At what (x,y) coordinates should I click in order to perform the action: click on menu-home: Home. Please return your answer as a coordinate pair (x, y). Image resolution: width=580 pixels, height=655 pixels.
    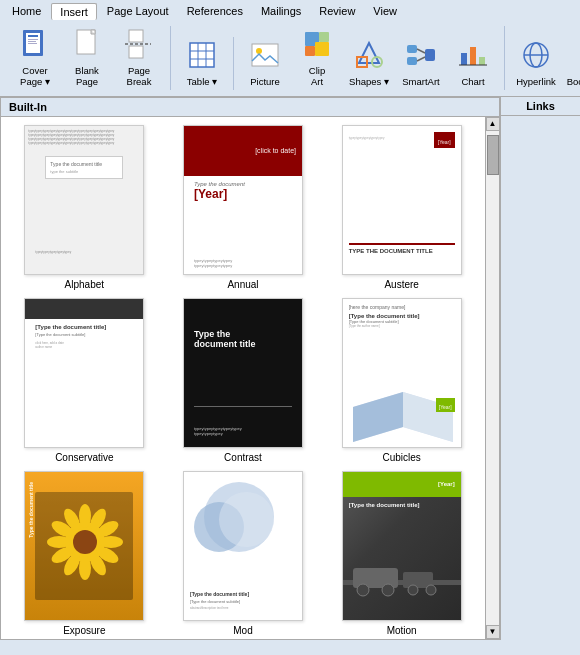
    Looking at the image, I should click on (26, 11).